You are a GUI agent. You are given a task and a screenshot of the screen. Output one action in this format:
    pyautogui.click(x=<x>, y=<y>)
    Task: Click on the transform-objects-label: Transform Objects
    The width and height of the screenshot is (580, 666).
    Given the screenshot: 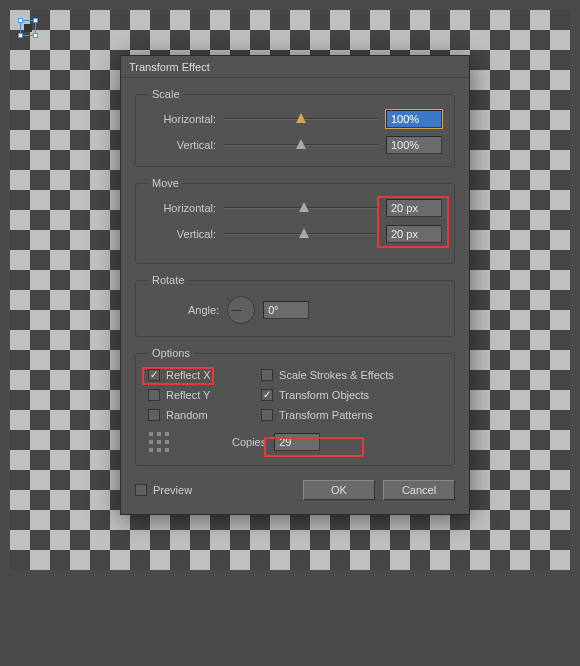 What is the action you would take?
    pyautogui.click(x=324, y=395)
    